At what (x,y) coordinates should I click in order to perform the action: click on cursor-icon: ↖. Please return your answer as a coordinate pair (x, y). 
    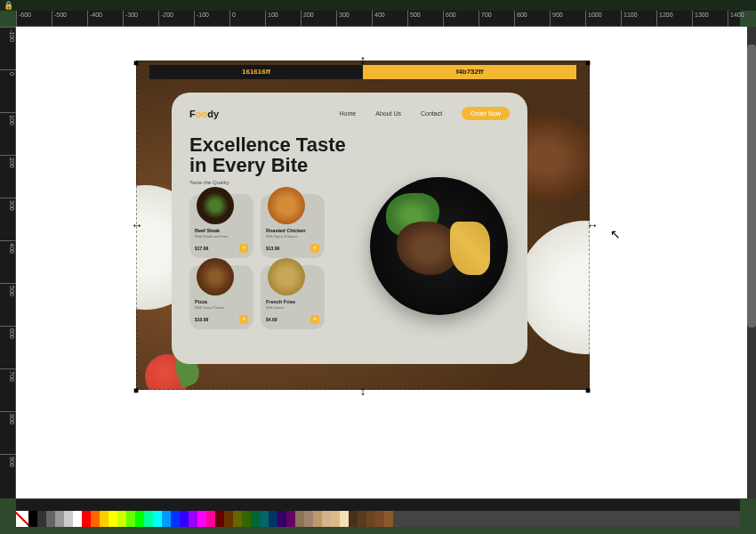
    Looking at the image, I should click on (615, 234).